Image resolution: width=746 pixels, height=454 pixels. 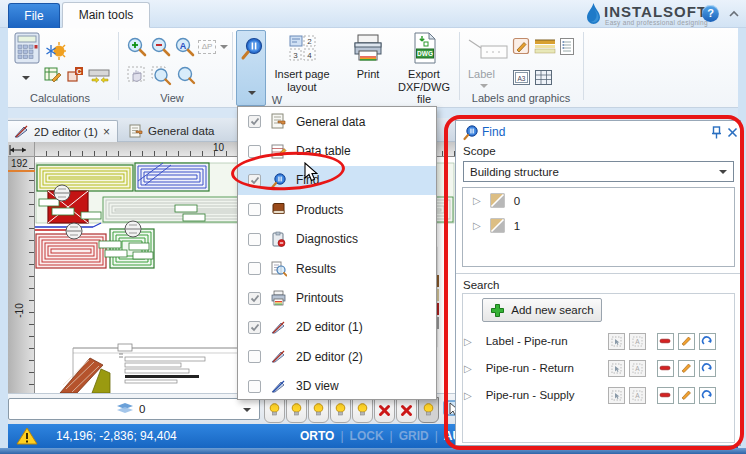 I want to click on tab-close-icon: ×, so click(x=106, y=132).